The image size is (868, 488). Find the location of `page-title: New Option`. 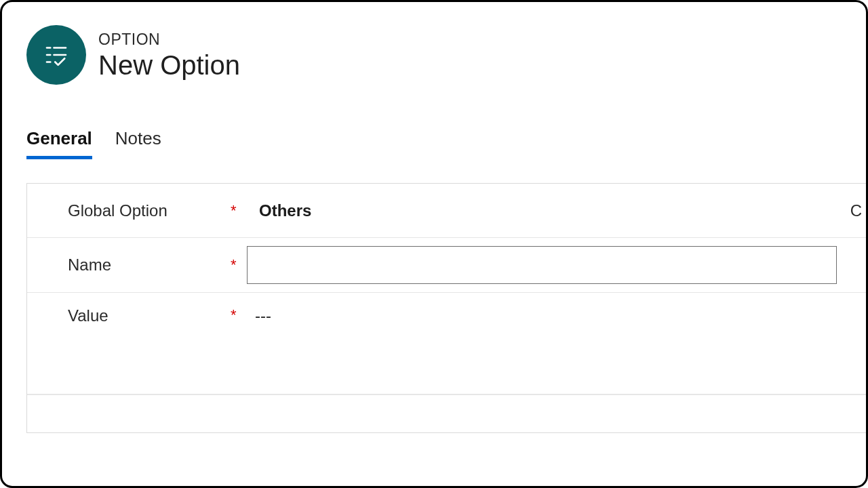

page-title: New Option is located at coordinates (170, 65).